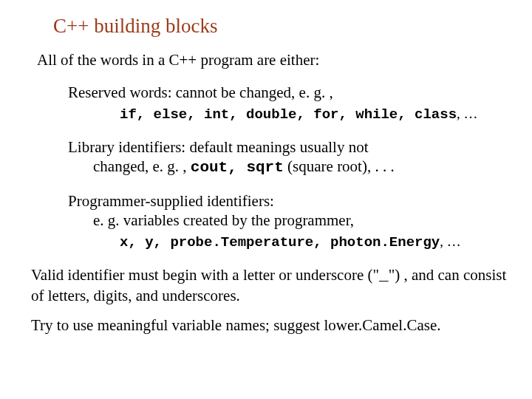  Describe the element at coordinates (205, 275) in the screenshot. I see `valid-part1: Valid identifier must begin with a lette…` at that location.